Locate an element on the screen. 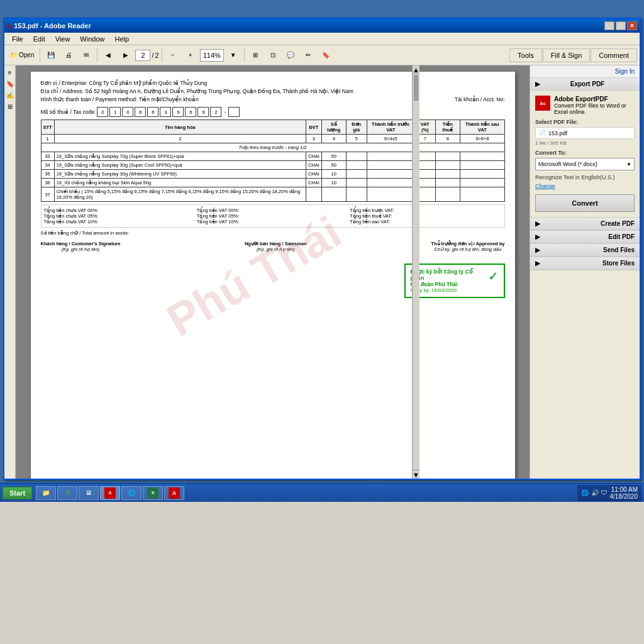 This screenshot has width=644, height=644. scroll-up-button: ▲ is located at coordinates (416, 70).